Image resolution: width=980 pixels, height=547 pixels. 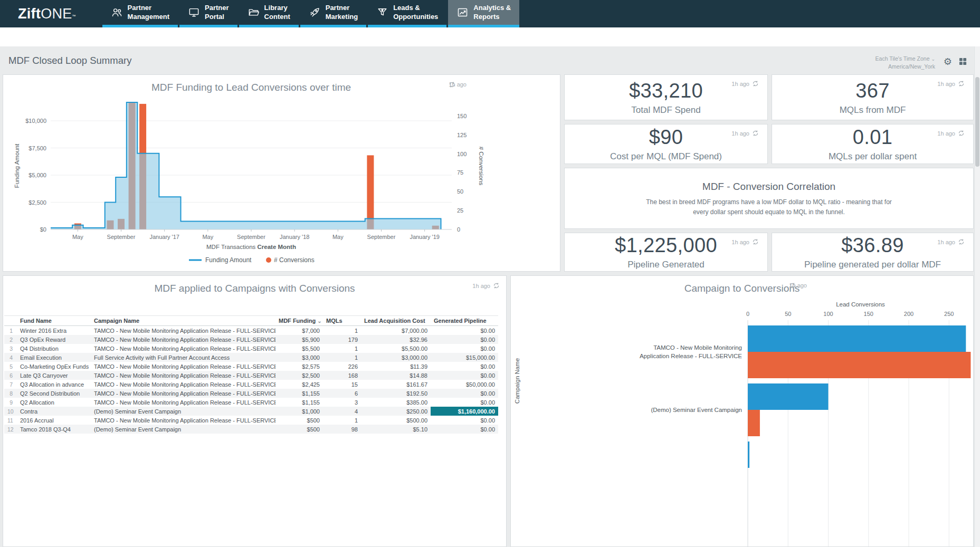 What do you see at coordinates (251, 411) in the screenshot?
I see `table-row: 10Contra(Demo) Seminar Event Campaign$1,…` at bounding box center [251, 411].